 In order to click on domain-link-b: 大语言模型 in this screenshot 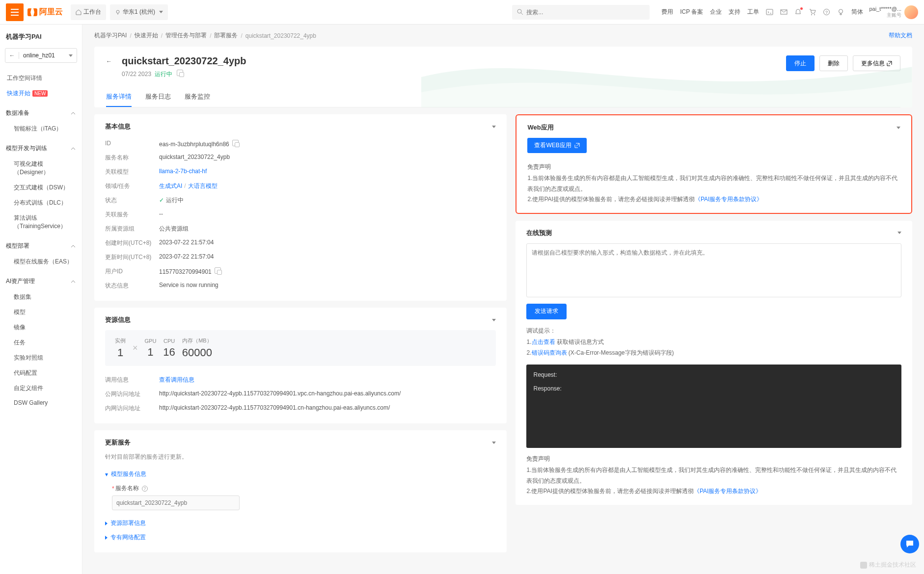, I will do `click(203, 186)`.